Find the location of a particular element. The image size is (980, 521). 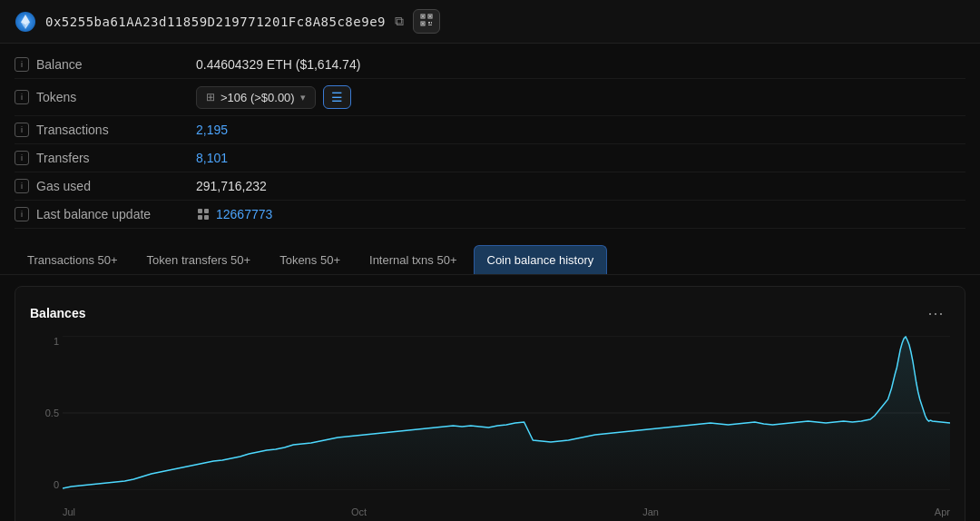

gas-used-row: i Gas used 291,716,232 is located at coordinates (490, 187).